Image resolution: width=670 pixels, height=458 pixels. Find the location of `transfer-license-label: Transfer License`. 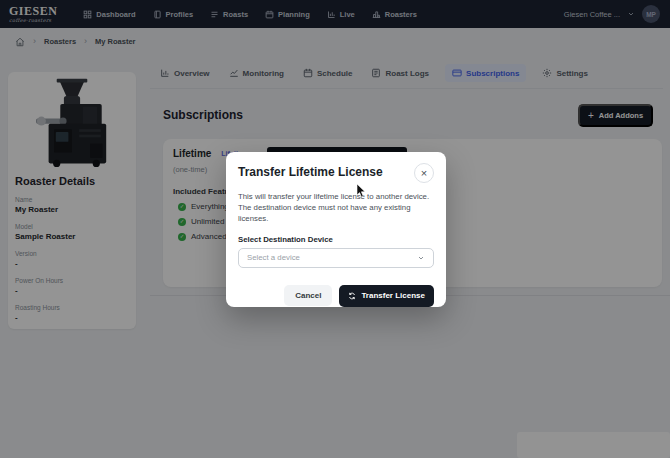

transfer-license-label: Transfer License is located at coordinates (393, 296).